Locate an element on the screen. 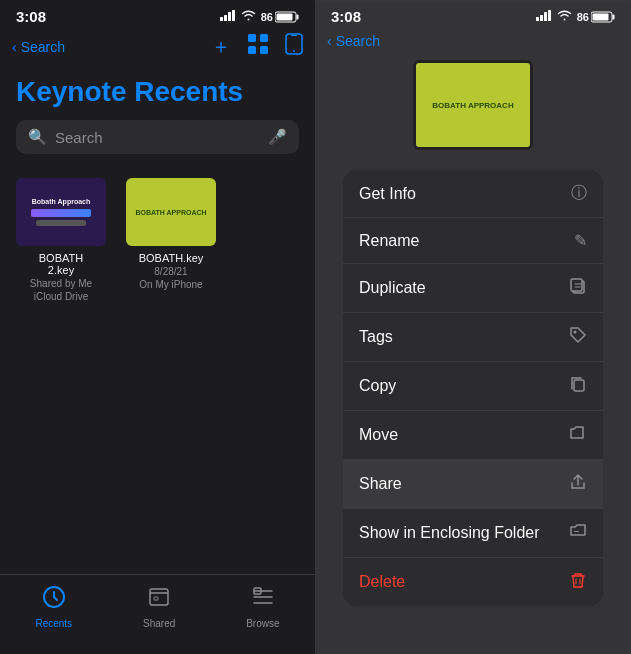 The image size is (631, 654). left-chevron-icon: ‹ is located at coordinates (14, 47).